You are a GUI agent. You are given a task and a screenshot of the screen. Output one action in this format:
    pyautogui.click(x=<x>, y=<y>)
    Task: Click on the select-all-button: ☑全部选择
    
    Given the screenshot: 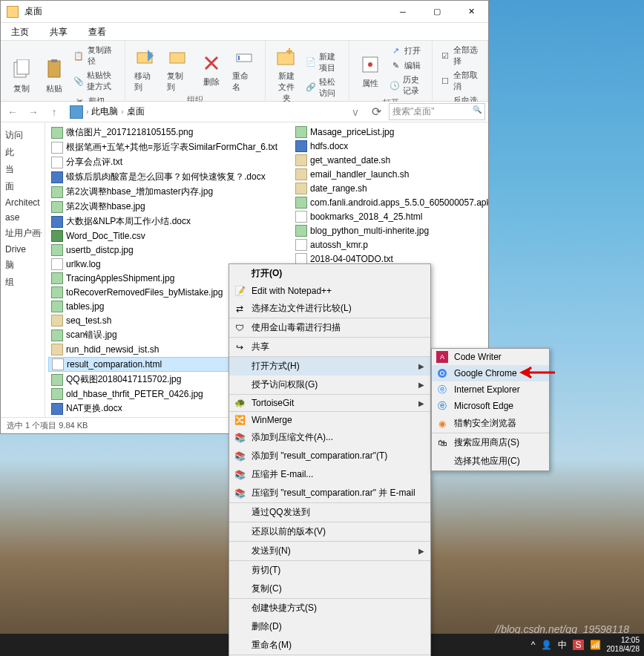 What is the action you would take?
    pyautogui.click(x=460, y=56)
    